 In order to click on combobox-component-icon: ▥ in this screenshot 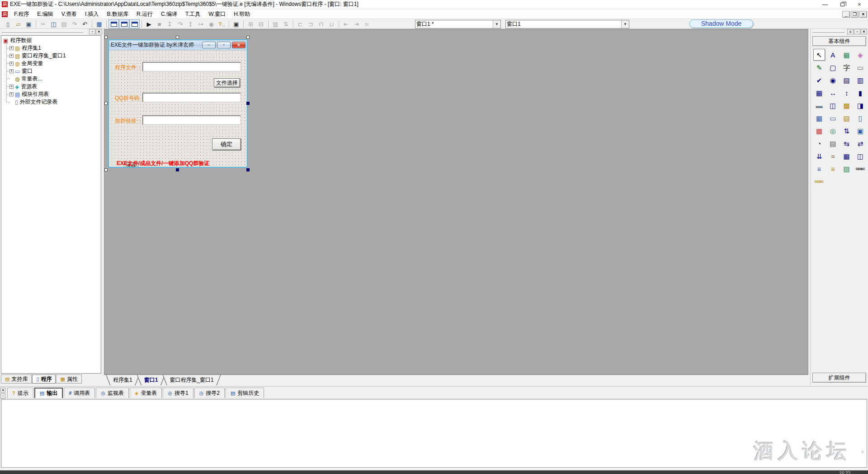, I will do `click(860, 80)`.